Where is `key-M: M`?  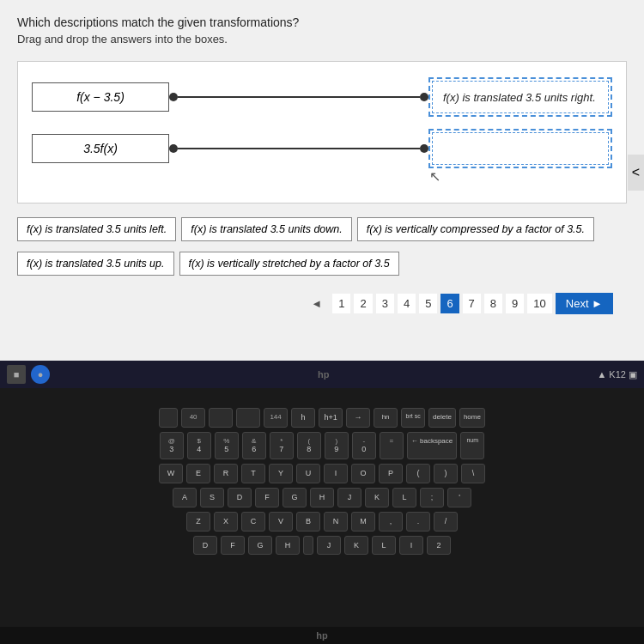
key-M: M is located at coordinates (363, 522).